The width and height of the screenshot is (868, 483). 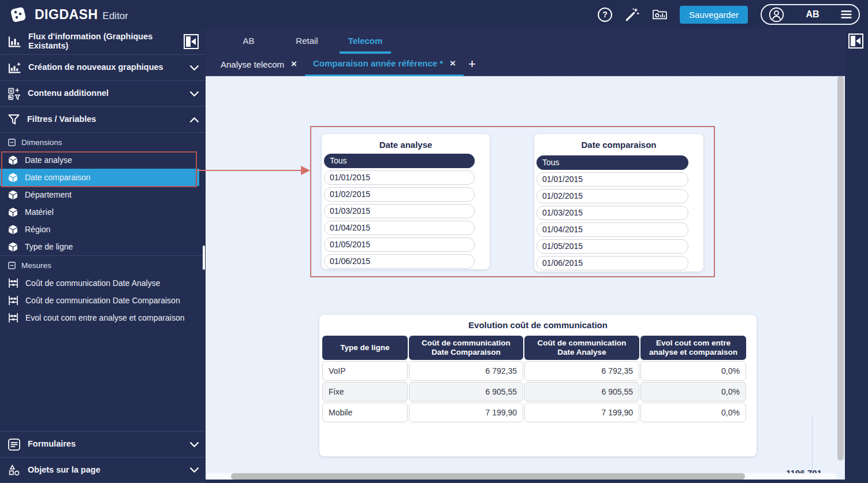 I want to click on dimension-type-de-ligne: Type de ligne, so click(x=103, y=247).